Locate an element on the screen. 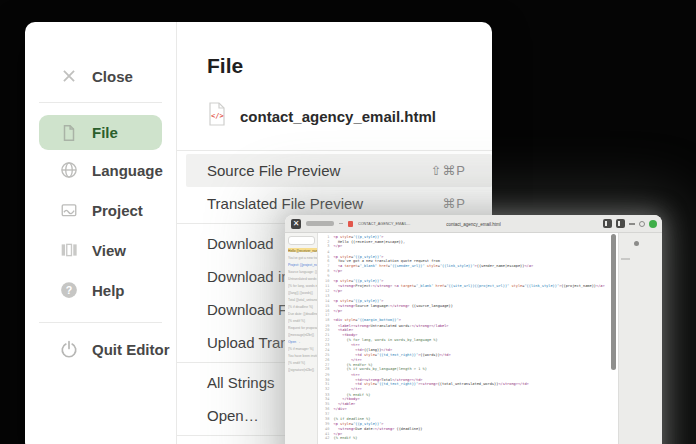  string-list-item: Source language: {{sou… is located at coordinates (303, 271).